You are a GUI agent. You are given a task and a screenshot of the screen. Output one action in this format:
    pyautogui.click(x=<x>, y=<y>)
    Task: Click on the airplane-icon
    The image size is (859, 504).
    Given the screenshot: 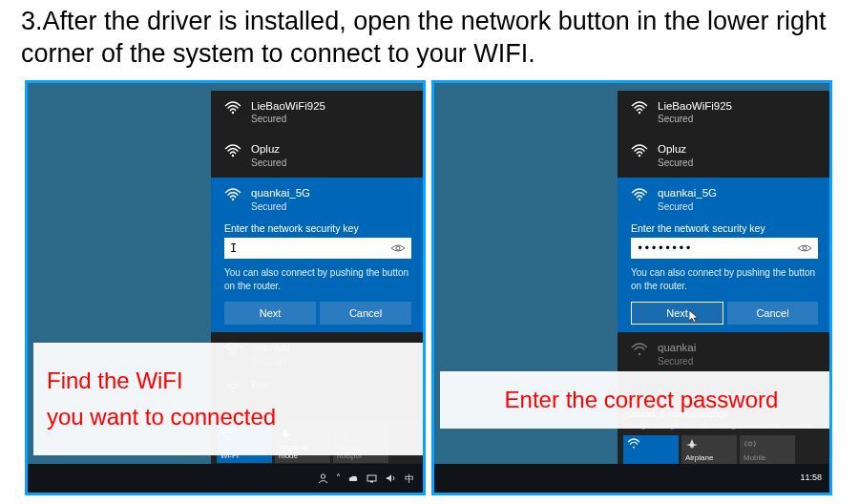 What is the action you would take?
    pyautogui.click(x=709, y=444)
    